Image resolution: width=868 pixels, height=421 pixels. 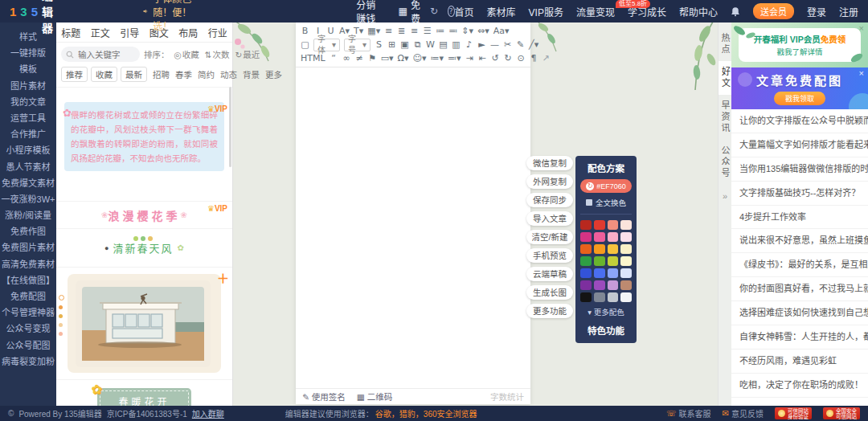 What do you see at coordinates (223, 278) in the screenshot?
I see `add-template-button: ＋` at bounding box center [223, 278].